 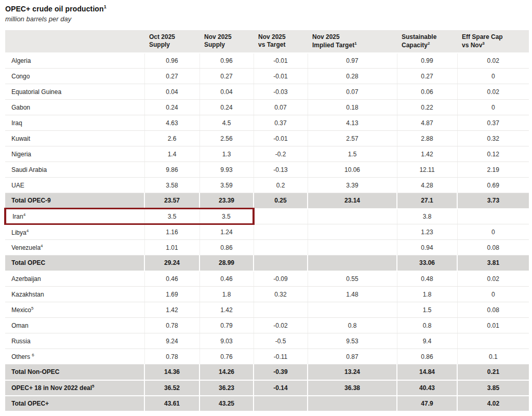 I want to click on cell-value: 1.16, so click(x=172, y=232).